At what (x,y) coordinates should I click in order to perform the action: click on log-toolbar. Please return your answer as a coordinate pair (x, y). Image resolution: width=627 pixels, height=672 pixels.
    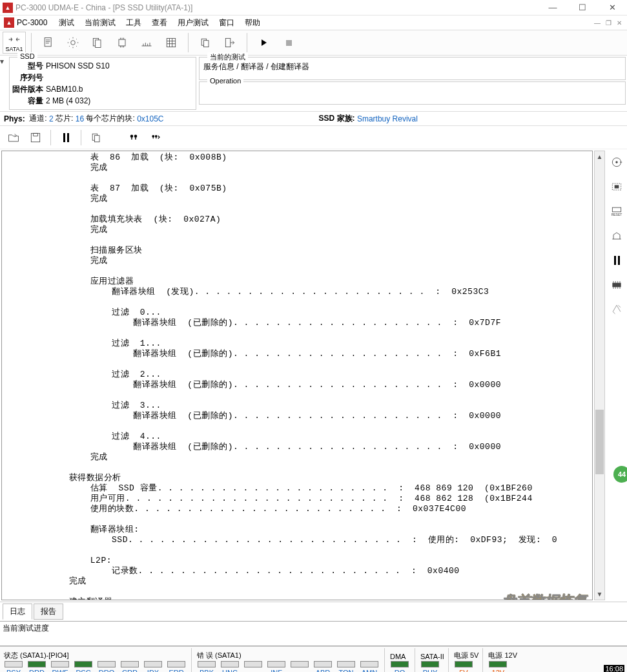
    Looking at the image, I should click on (314, 138).